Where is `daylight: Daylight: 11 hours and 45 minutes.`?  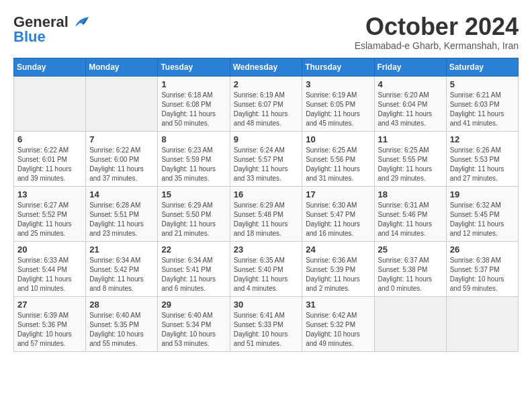
daylight: Daylight: 11 hours and 45 minutes. is located at coordinates (333, 118).